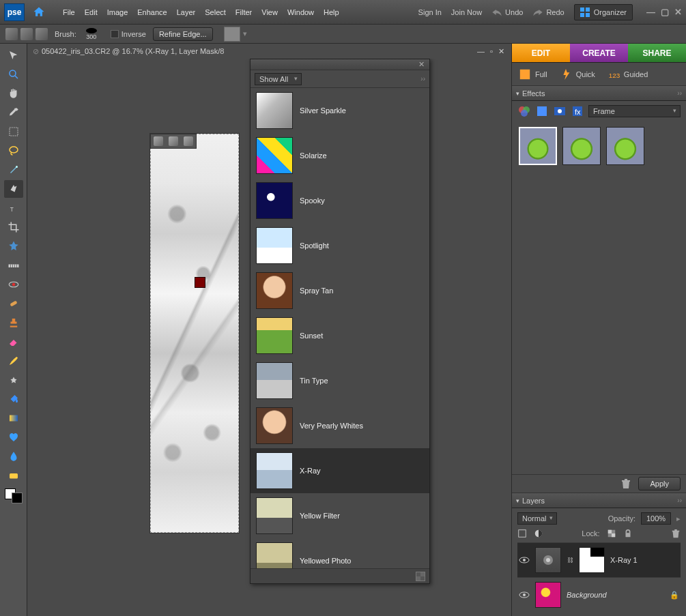 This screenshot has height=616, width=686. I want to click on zoom-tool, so click(14, 74).